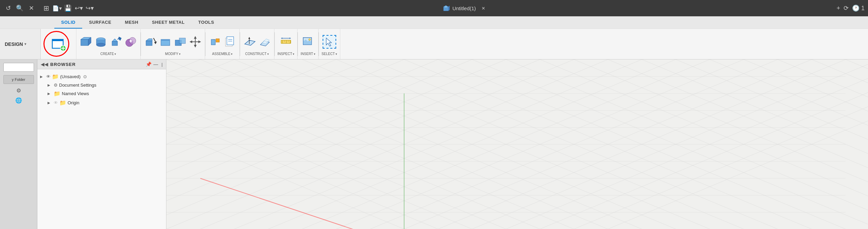 This screenshot has width=868, height=229. What do you see at coordinates (858, 8) in the screenshot?
I see `clock-icon: 🕐 1` at bounding box center [858, 8].